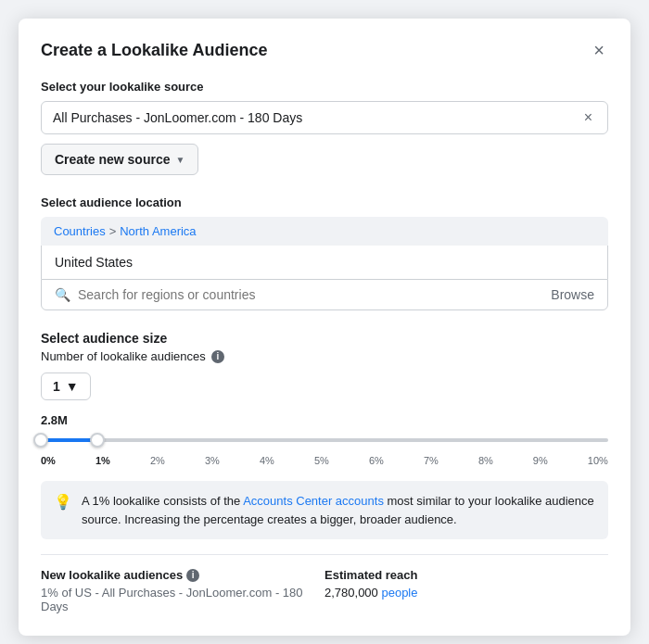 The width and height of the screenshot is (649, 644). I want to click on breadcrumb: Countries > North America, so click(324, 232).